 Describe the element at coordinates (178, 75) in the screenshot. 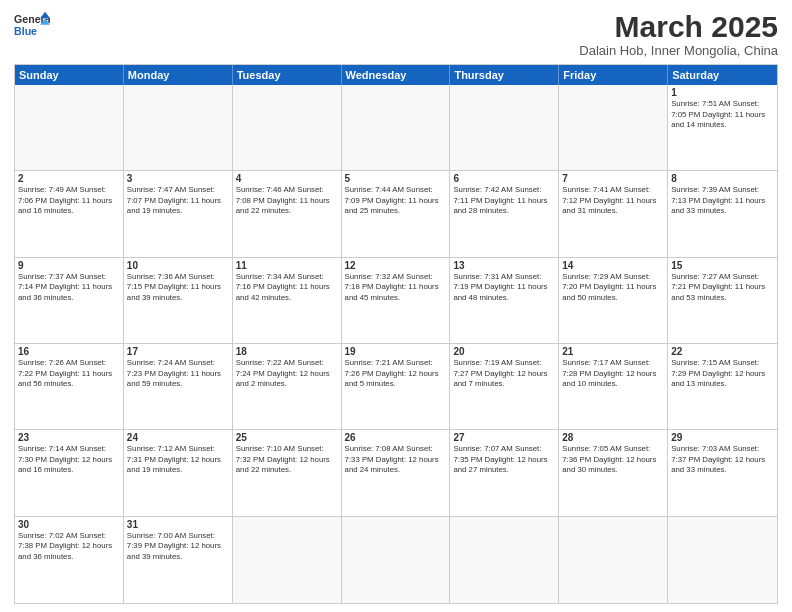

I see `header-monday: Monday` at that location.